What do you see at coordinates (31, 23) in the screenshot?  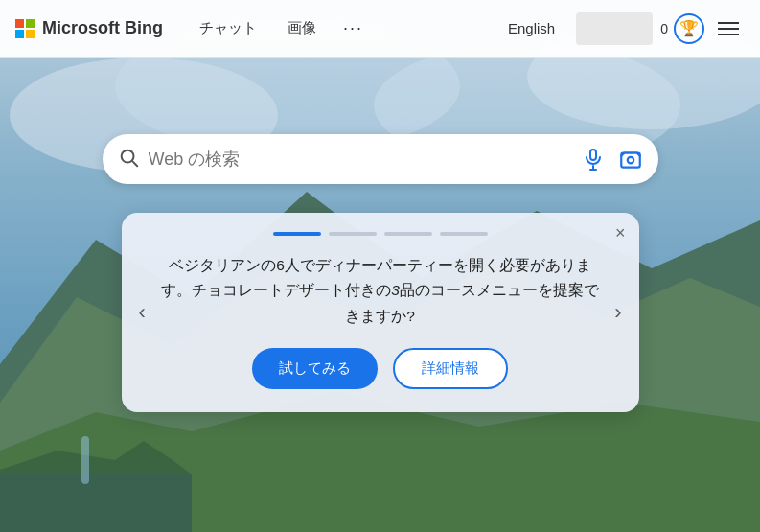 I see `ms-logo-green` at bounding box center [31, 23].